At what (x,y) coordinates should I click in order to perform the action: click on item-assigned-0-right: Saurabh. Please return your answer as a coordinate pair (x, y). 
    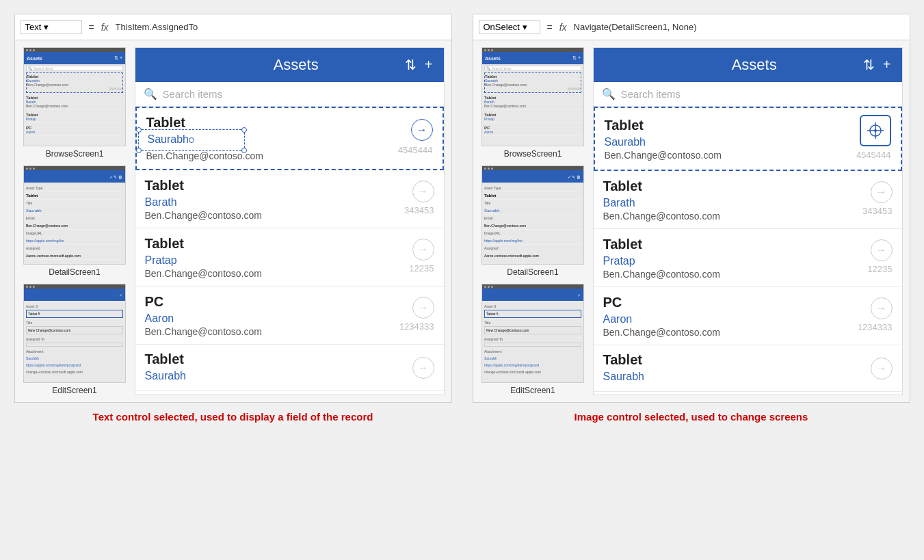
    Looking at the image, I should click on (729, 142).